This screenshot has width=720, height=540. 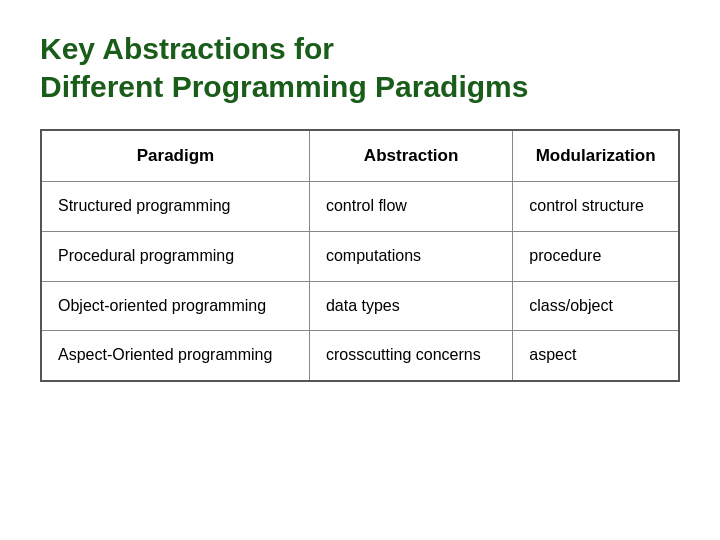 What do you see at coordinates (410, 256) in the screenshot?
I see `cell-abstraction-1: computations` at bounding box center [410, 256].